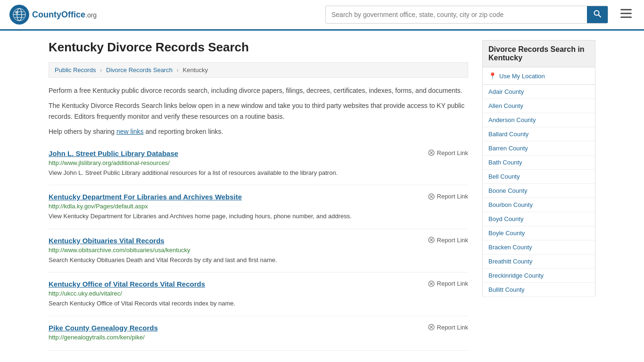 The width and height of the screenshot is (644, 362). I want to click on result-title-2: Kentucky Obituaries Vital Records, so click(107, 240).